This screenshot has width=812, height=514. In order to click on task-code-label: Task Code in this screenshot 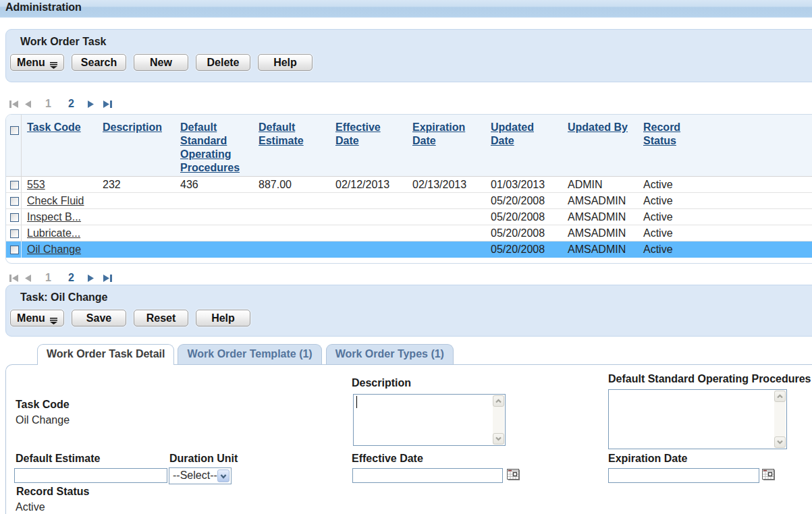, I will do `click(43, 405)`.